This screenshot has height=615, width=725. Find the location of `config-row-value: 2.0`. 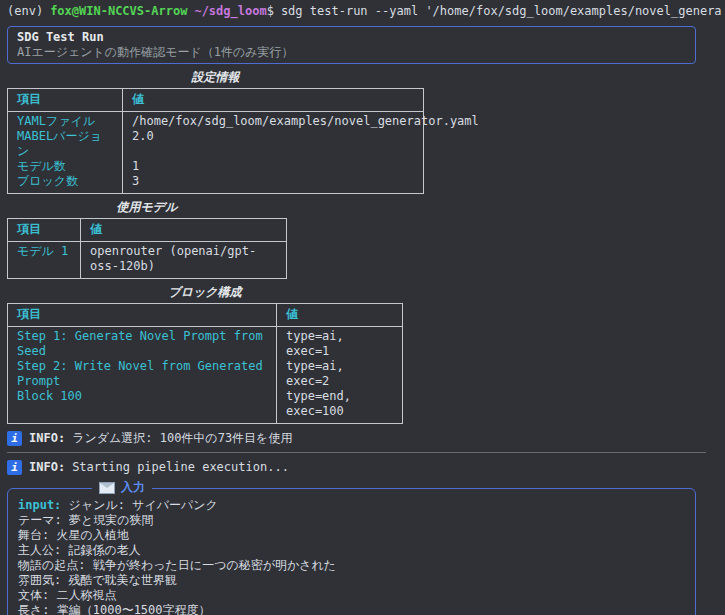

config-row-value: 2.0 is located at coordinates (272, 144).